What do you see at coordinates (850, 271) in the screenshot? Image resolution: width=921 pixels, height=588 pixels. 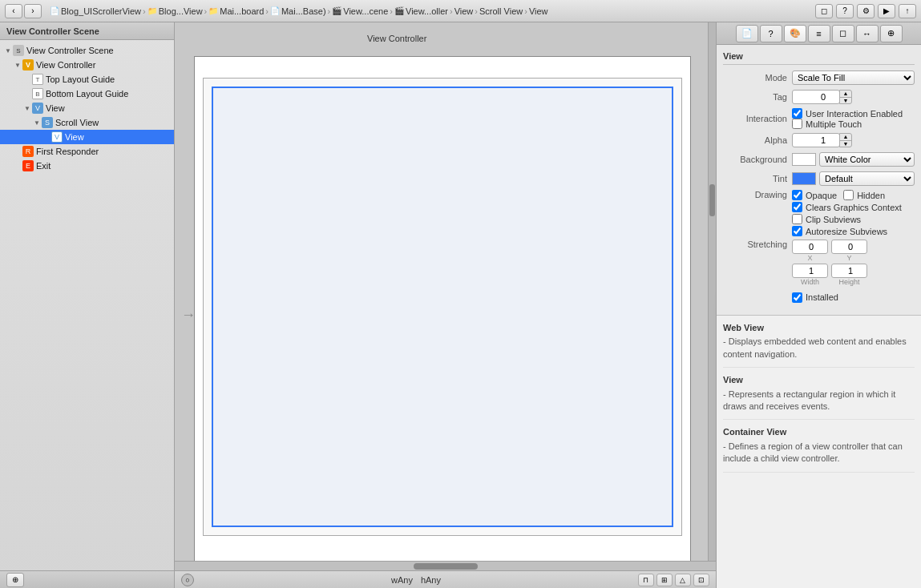 I see `stretch-h-input` at bounding box center [850, 271].